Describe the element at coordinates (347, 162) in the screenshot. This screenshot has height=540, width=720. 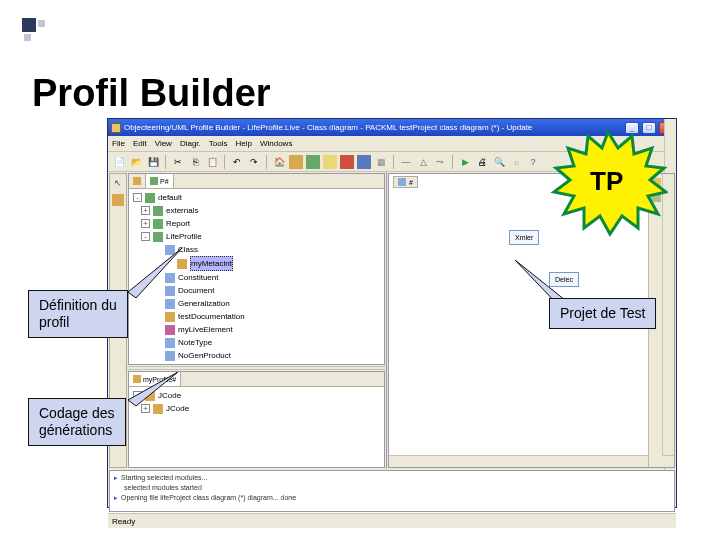
I see `red-icon` at that location.